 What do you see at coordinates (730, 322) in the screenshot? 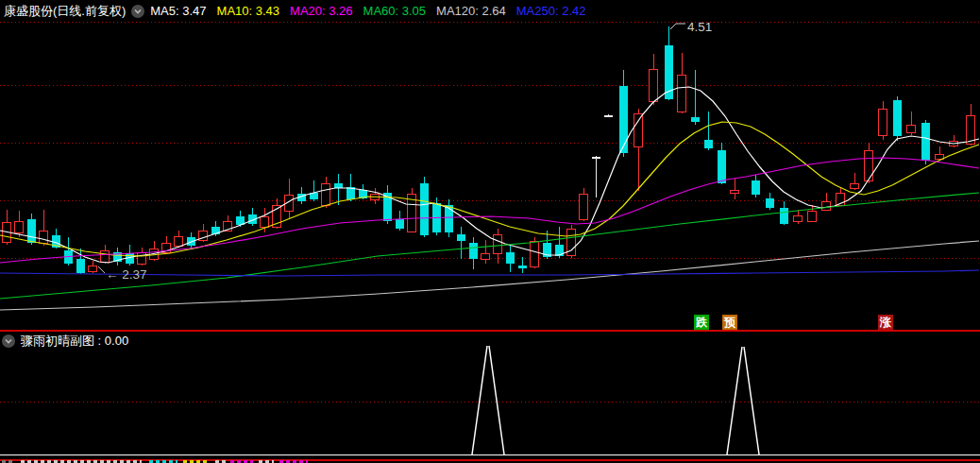
I see `signal-tag: 预` at bounding box center [730, 322].